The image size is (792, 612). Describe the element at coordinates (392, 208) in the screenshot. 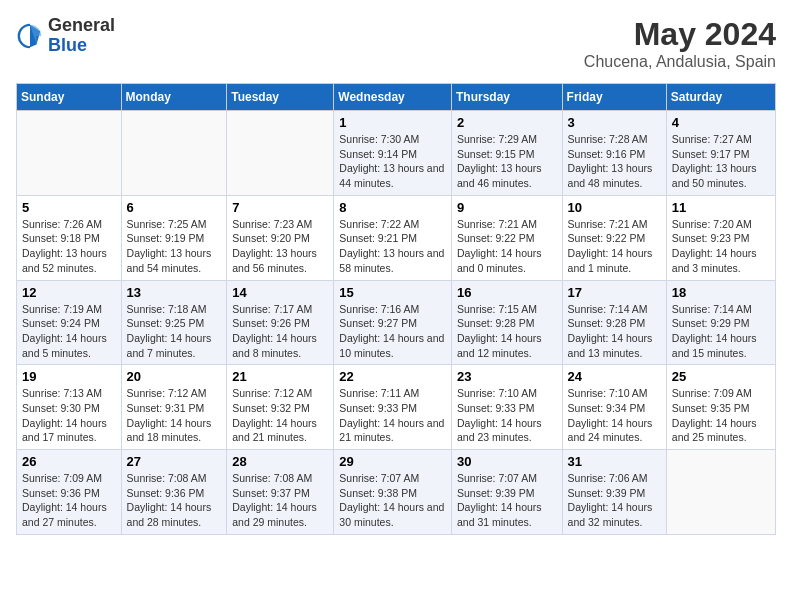

I see `day-number: 8` at that location.